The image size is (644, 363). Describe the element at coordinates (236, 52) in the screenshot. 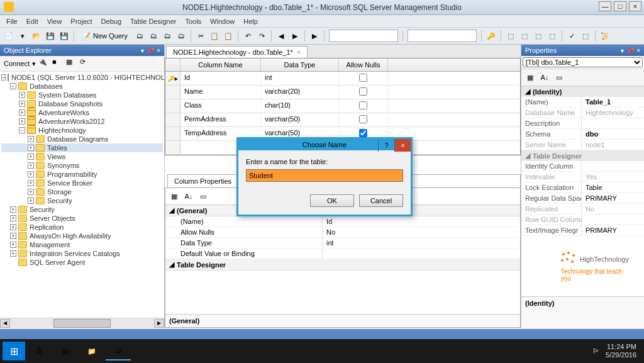

I see `document-tab: NODE1.Hightechnology - dbo.Table_1* ×` at that location.